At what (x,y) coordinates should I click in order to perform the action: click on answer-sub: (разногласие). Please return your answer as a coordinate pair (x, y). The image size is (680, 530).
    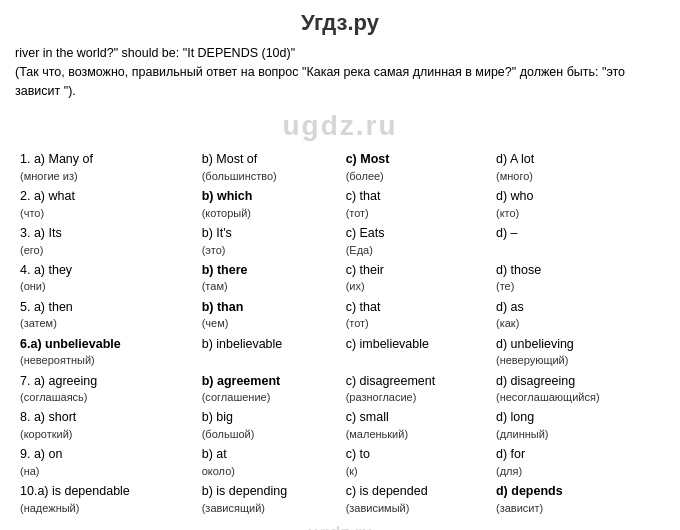
    Looking at the image, I should click on (417, 398).